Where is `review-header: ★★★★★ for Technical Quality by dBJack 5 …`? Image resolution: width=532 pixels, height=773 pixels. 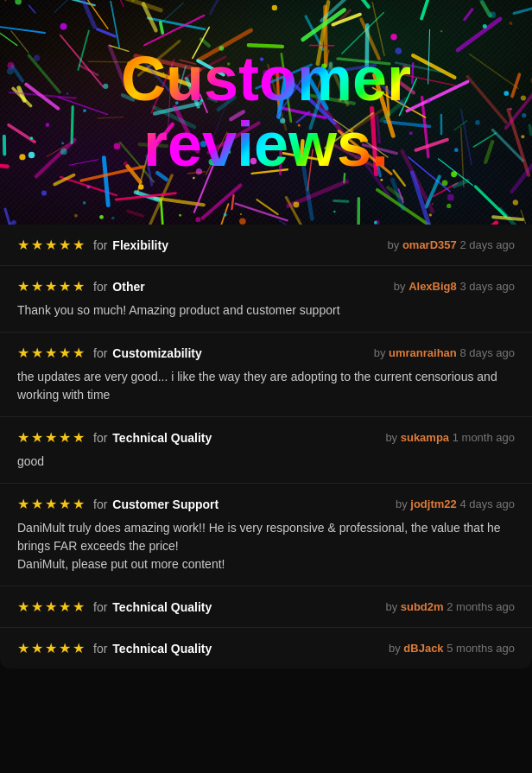 review-header: ★★★★★ for Technical Quality by dBJack 5 … is located at coordinates (266, 648).